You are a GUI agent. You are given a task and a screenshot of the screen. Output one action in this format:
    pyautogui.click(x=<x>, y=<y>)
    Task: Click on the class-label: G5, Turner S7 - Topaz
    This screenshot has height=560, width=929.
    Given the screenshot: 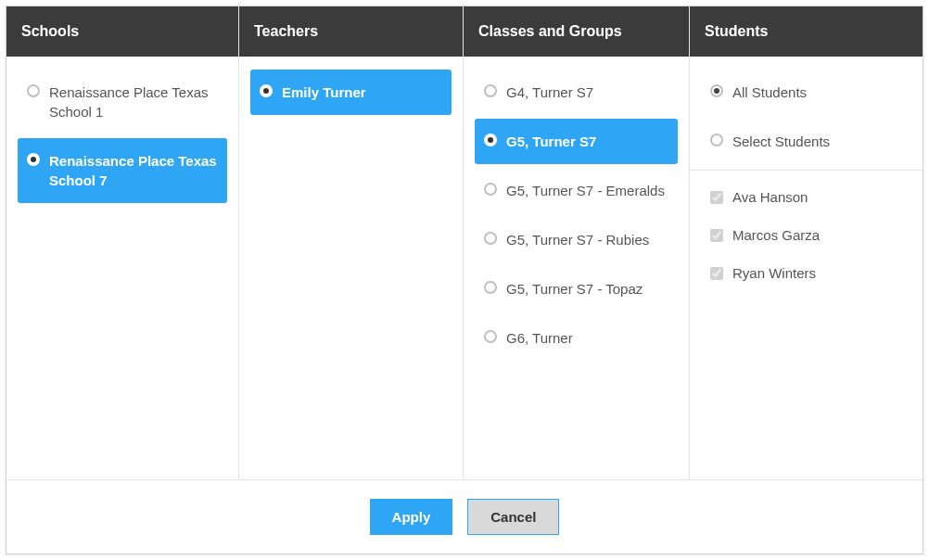 What is the action you would take?
    pyautogui.click(x=588, y=289)
    